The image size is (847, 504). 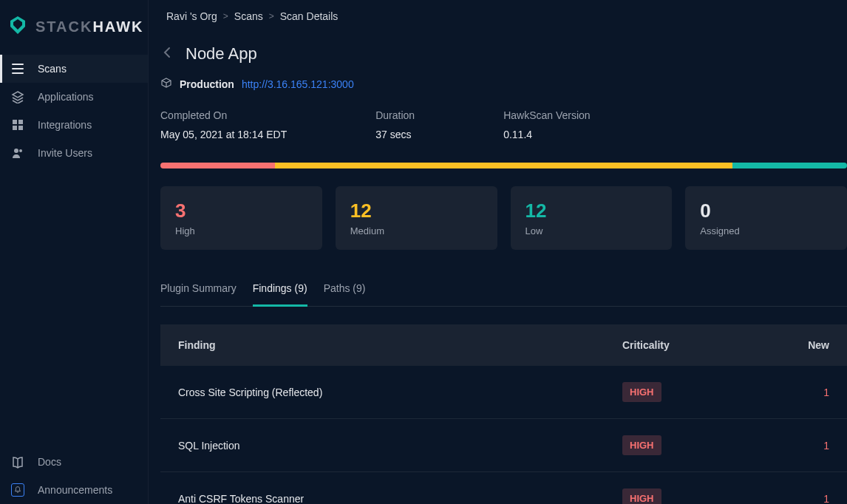 I want to click on table-row: Anti CSRF Tokens Scanner HIGH 1, so click(x=504, y=488).